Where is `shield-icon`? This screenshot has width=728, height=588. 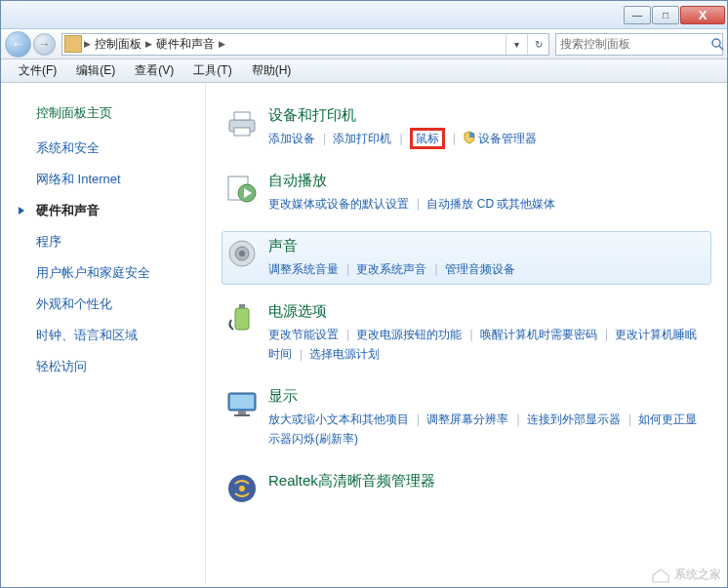 shield-icon is located at coordinates (469, 137).